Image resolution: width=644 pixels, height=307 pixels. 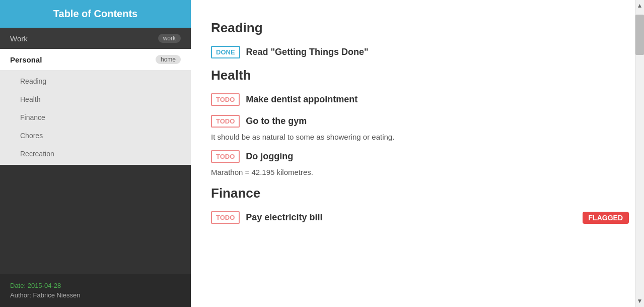 What do you see at coordinates (226, 52) in the screenshot?
I see `badge-done: DONE` at bounding box center [226, 52].